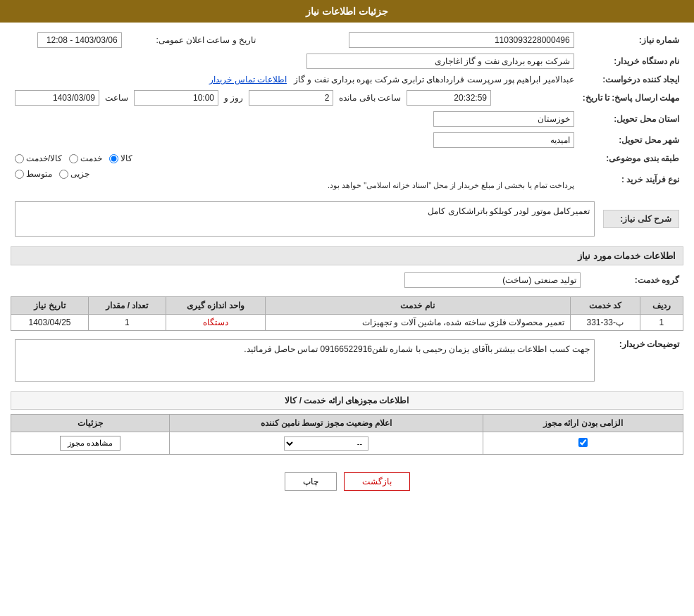 The image size is (694, 616). What do you see at coordinates (80, 174) in the screenshot?
I see `purchase-label-small: جزیی` at bounding box center [80, 174].